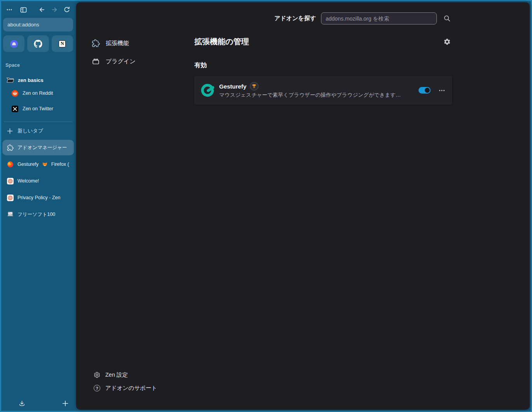  Describe the element at coordinates (38, 214) in the screenshot. I see `tab-freesoft100: フリーソフト100` at that location.